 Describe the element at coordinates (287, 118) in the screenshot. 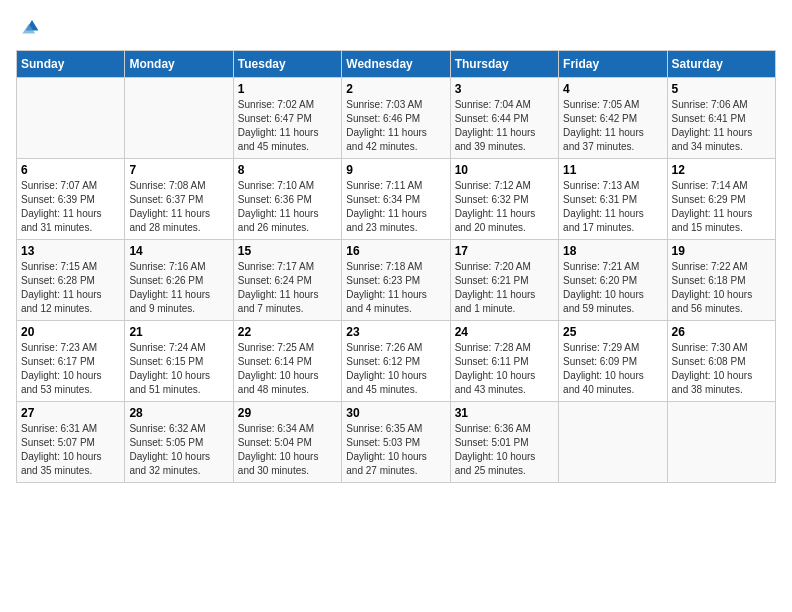

I see `calendar-cell: 1Sunrise: 7:02 AMSunset: 6:47 PMDaylight…` at that location.